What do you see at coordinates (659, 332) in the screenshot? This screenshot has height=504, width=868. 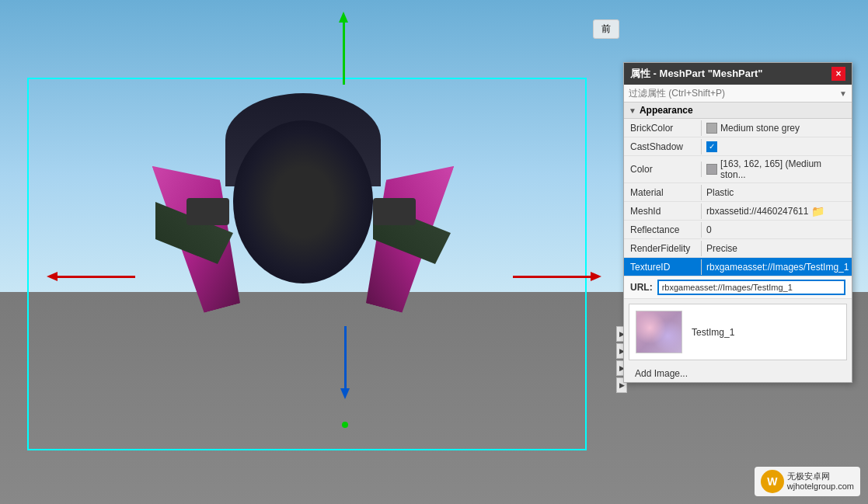 I see `image-thumbnail` at bounding box center [659, 332].